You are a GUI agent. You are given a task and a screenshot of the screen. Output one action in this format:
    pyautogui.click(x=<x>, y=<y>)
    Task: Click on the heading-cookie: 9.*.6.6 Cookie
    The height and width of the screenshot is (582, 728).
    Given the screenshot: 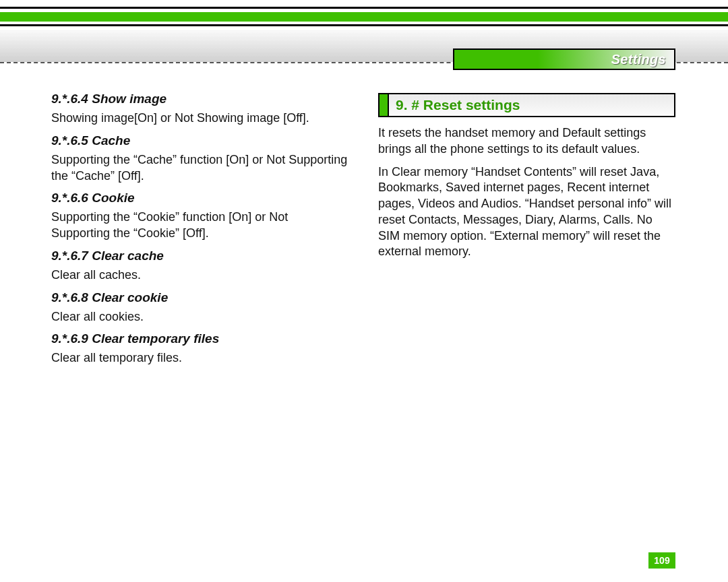 What is the action you would take?
    pyautogui.click(x=200, y=198)
    